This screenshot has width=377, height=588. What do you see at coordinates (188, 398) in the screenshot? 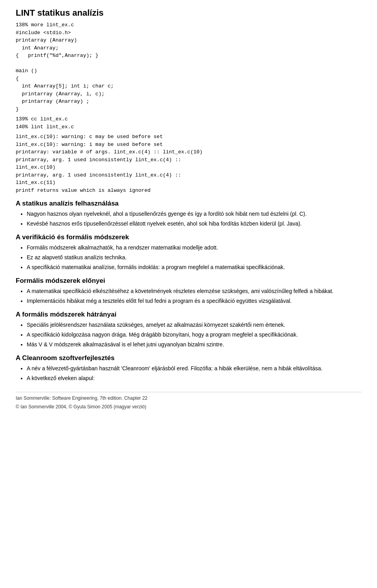
I see `footer-line1: Ian Sommerville: Software Engineering, 7…` at bounding box center [188, 398].